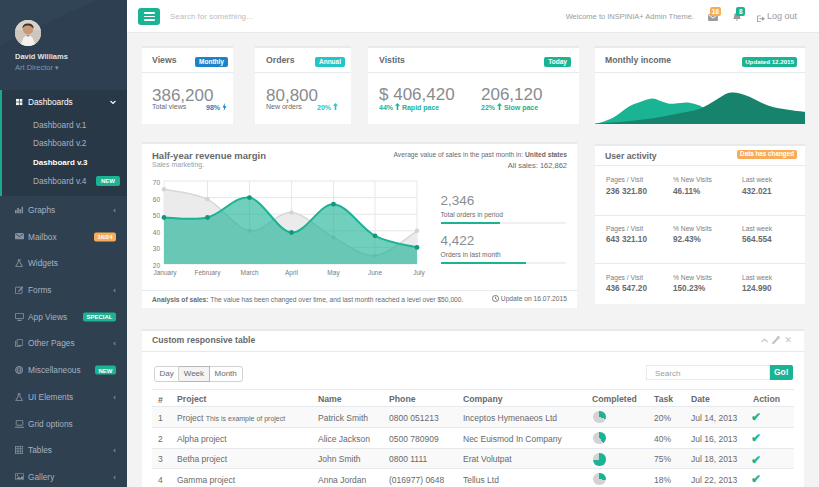 The height and width of the screenshot is (487, 819). I want to click on svg-text: 40, so click(157, 232).